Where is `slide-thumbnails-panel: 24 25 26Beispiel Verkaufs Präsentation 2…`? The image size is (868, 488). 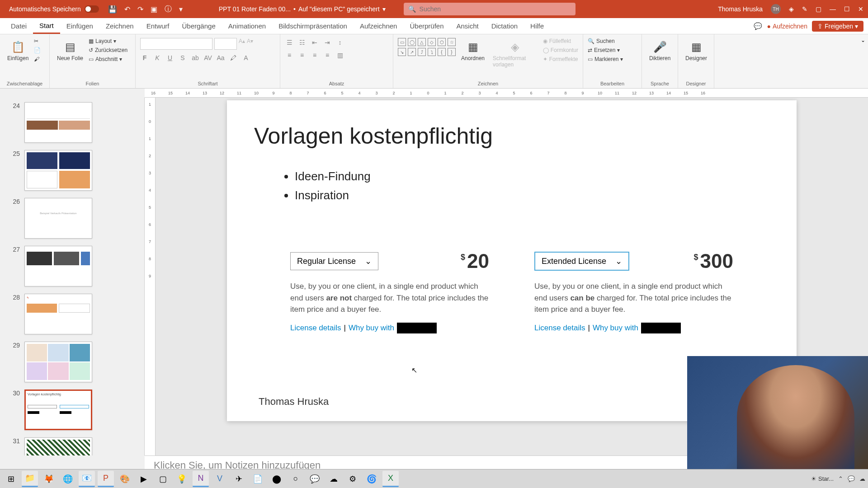
slide-thumbnails-panel: 24 25 26Beispiel Verkaufs Präsentation 2… is located at coordinates (72, 277).